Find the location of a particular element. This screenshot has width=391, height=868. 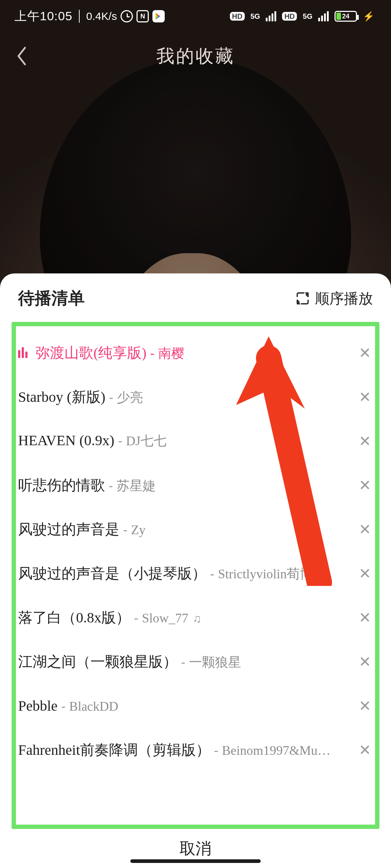

song-title: 弥渡山歌(纯享版) is located at coordinates (91, 353).